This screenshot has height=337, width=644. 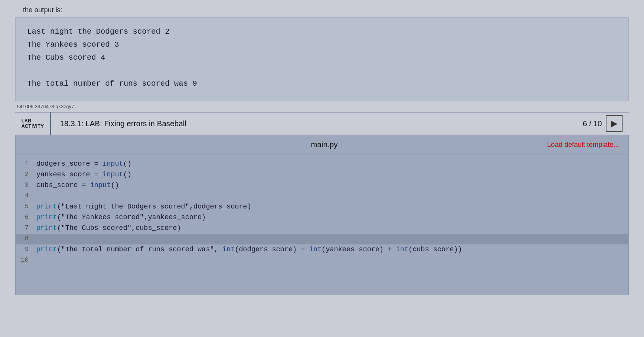 What do you see at coordinates (592, 124) in the screenshot?
I see `progress-text: 6 / 10` at bounding box center [592, 124].